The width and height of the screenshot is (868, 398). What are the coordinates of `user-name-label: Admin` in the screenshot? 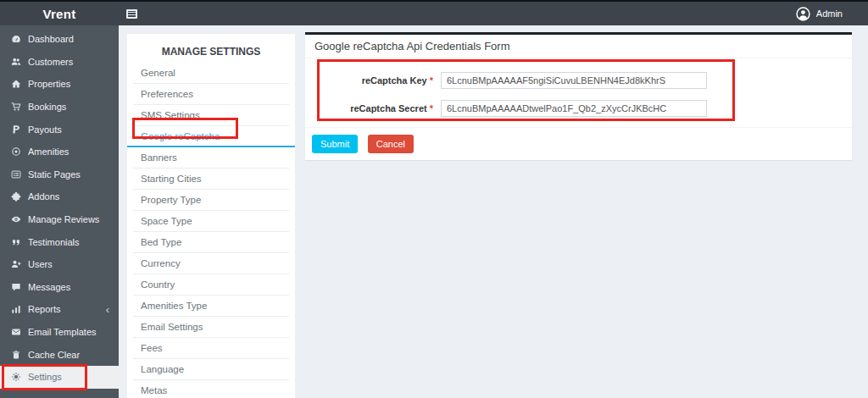 It's located at (829, 14).